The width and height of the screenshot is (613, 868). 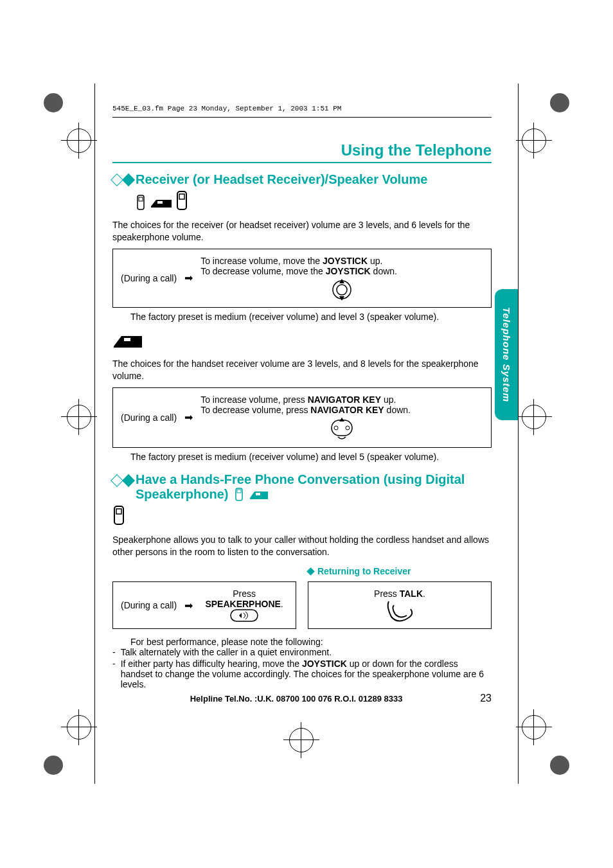 What do you see at coordinates (262, 261) in the screenshot?
I see `text: To increase volume, move the` at bounding box center [262, 261].